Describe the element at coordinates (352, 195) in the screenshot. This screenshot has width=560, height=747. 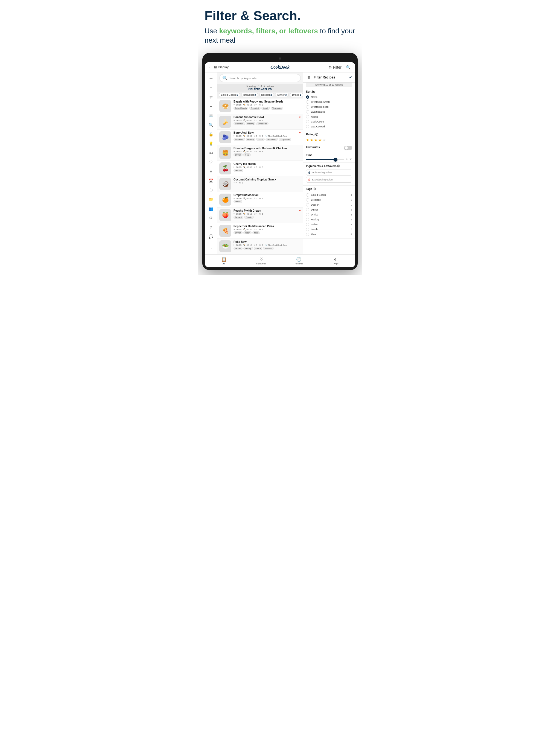
I see `tag-count-baked-goods: 1` at that location.